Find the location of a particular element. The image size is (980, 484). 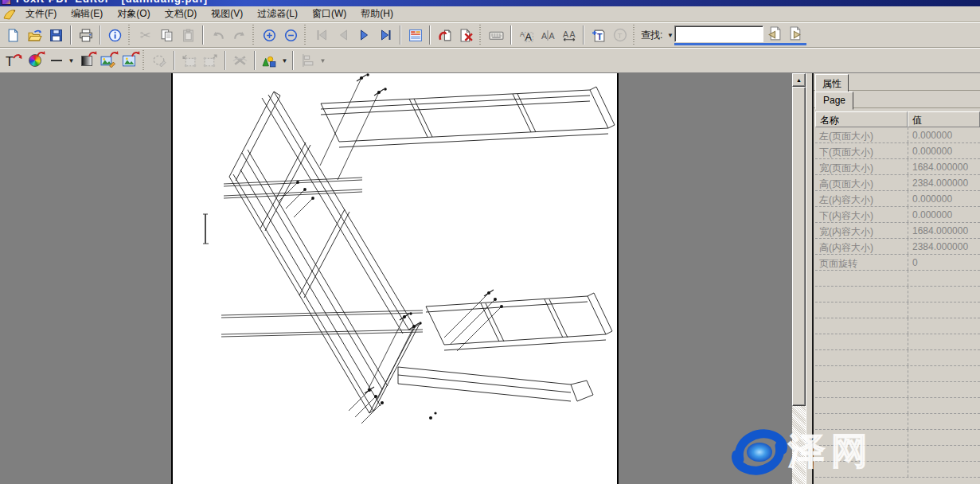

lasso-select-button is located at coordinates (159, 60).